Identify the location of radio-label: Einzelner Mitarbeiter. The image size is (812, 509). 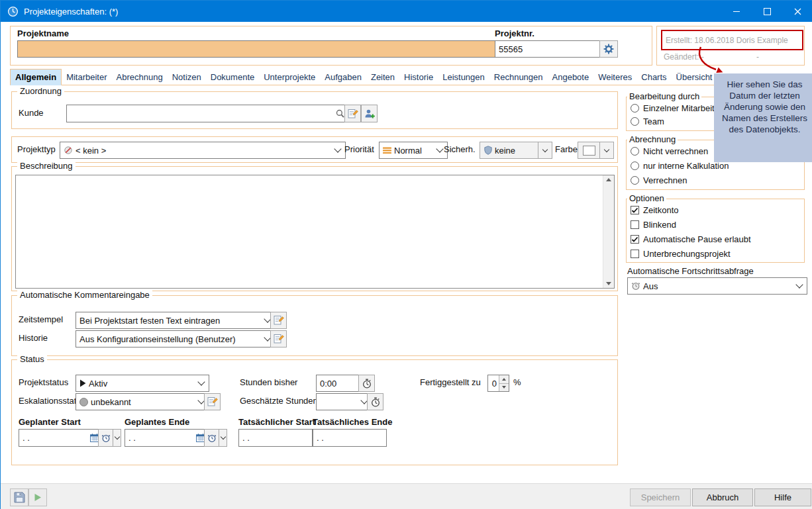
(682, 109).